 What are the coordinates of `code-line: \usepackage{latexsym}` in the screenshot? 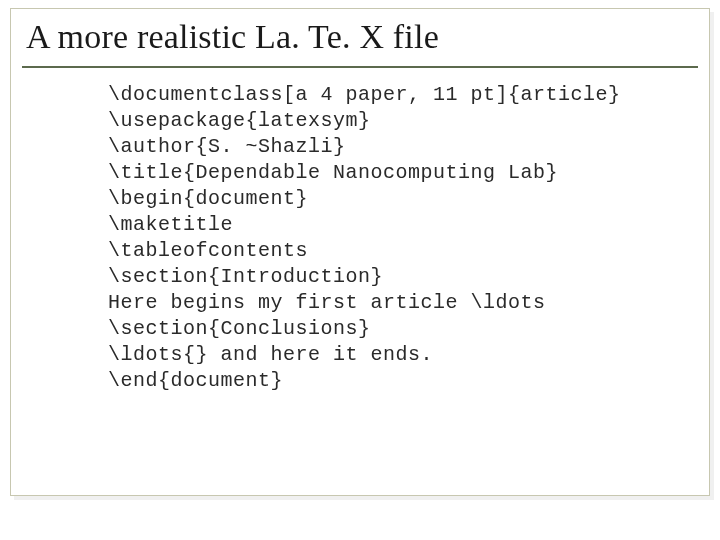 It's located at (240, 120).